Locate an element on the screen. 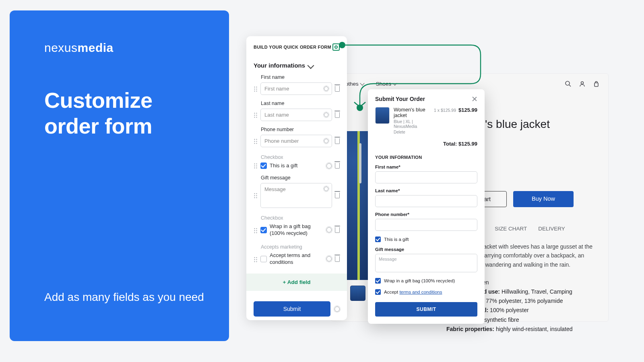 The height and width of the screenshot is (362, 644). placeholder-text: Phone number is located at coordinates (282, 141).